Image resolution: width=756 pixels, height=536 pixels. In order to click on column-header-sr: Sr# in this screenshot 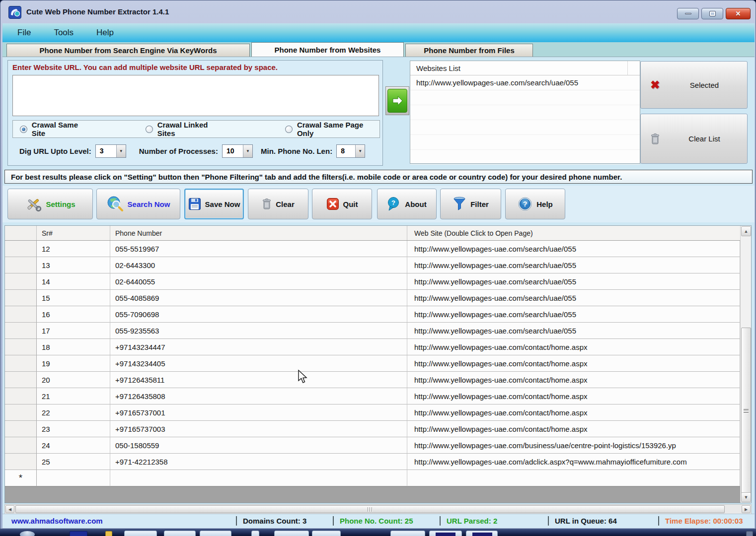, I will do `click(74, 233)`.